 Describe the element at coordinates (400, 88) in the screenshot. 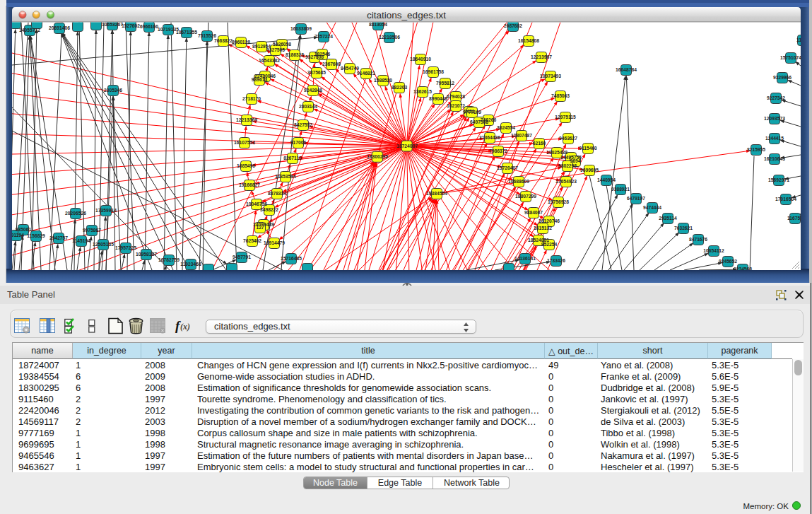

I see `svg-text: 882203` at that location.